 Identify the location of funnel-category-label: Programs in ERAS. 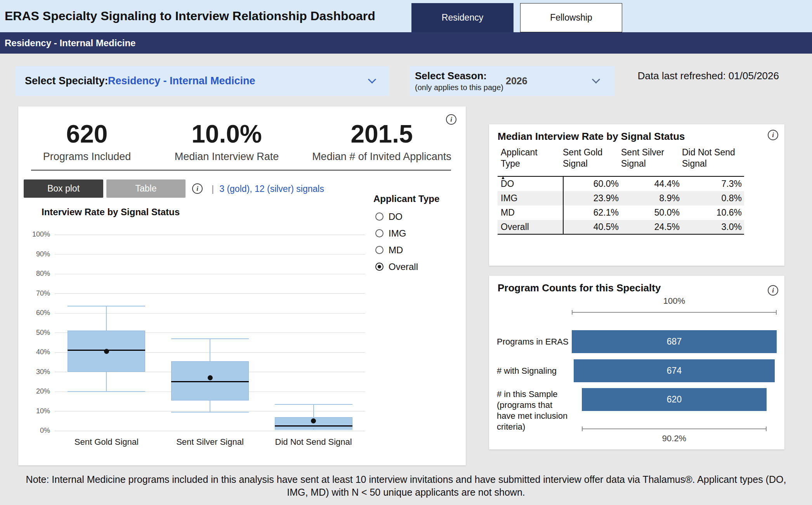
(535, 342).